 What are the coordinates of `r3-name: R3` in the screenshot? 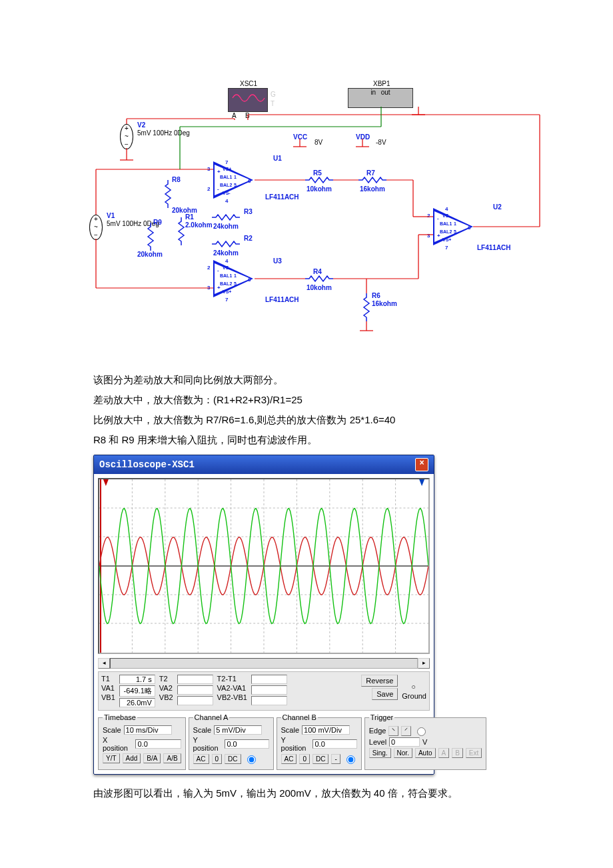 It's located at (248, 212).